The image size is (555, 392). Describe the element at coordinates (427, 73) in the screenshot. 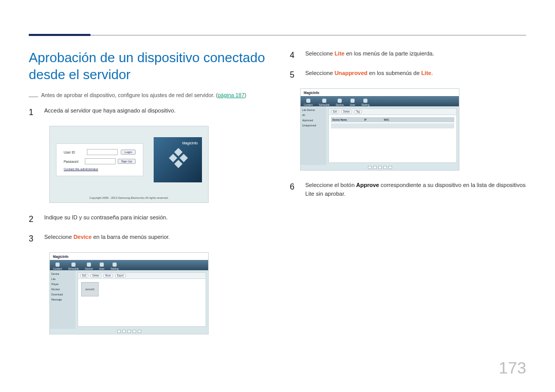

I see `step-5-highlight-2: Lite` at that location.